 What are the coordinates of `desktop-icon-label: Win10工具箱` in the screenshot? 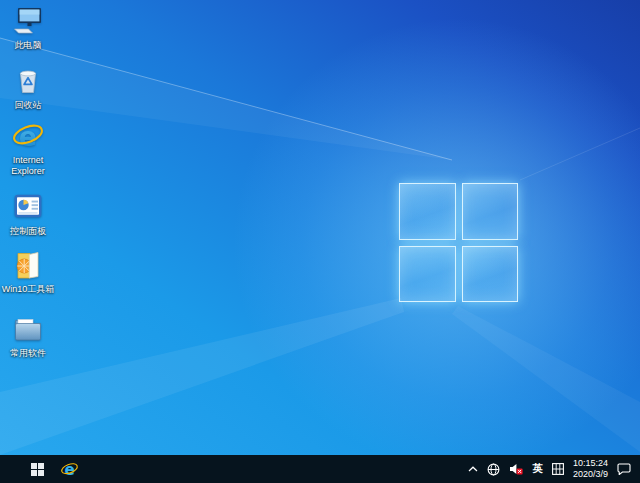 It's located at (28, 290).